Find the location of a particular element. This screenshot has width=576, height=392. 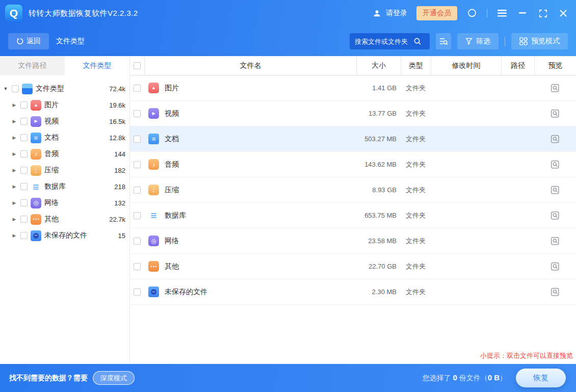

select-all-checkbox is located at coordinates (137, 66).